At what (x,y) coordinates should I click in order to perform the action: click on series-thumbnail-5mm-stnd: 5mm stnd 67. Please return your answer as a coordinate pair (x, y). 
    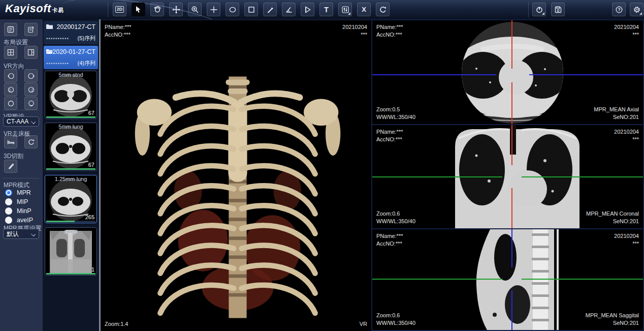
    Looking at the image, I should click on (71, 95).